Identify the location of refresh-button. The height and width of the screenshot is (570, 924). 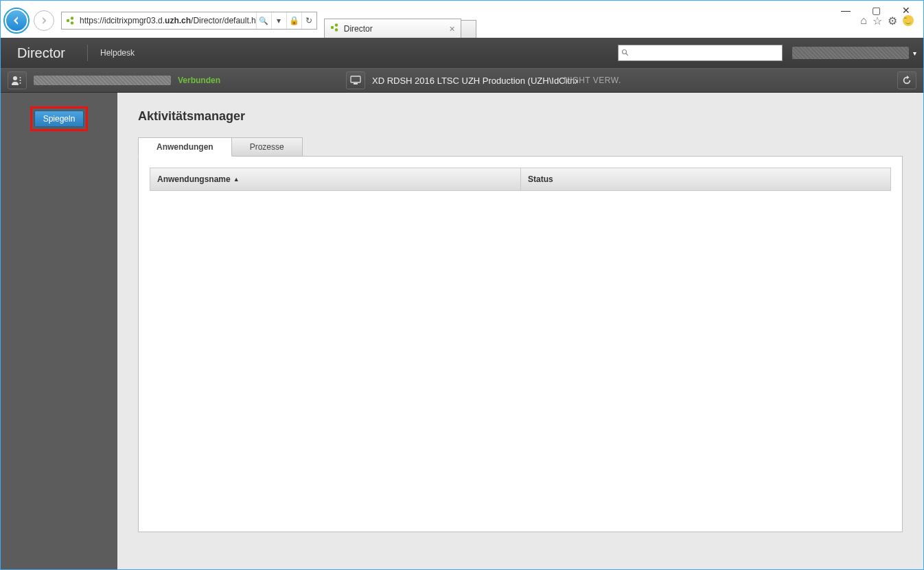
(907, 80).